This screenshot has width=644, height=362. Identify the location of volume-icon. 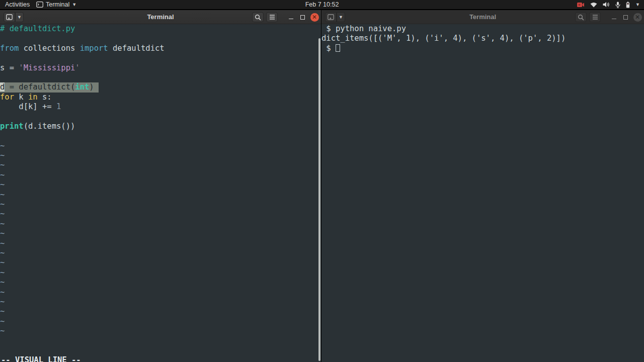
(606, 5).